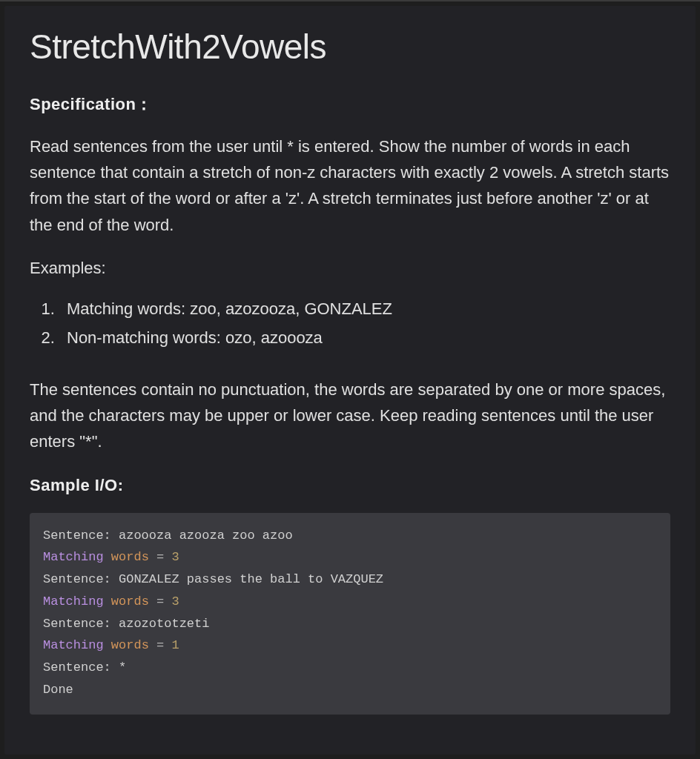  What do you see at coordinates (365, 338) in the screenshot?
I see `example-item-2: Non-matching words: ozo, azoooza` at bounding box center [365, 338].